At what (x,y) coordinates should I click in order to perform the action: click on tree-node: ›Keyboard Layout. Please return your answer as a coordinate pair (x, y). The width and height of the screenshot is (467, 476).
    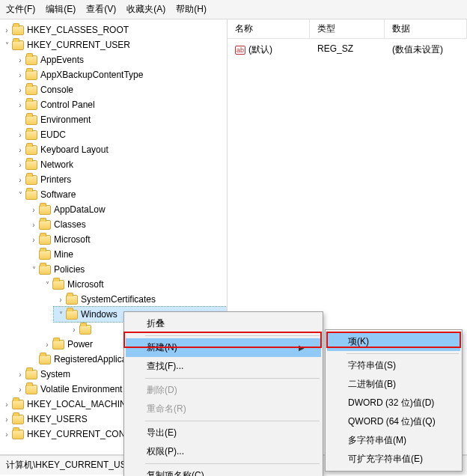
    Looking at the image, I should click on (120, 150).